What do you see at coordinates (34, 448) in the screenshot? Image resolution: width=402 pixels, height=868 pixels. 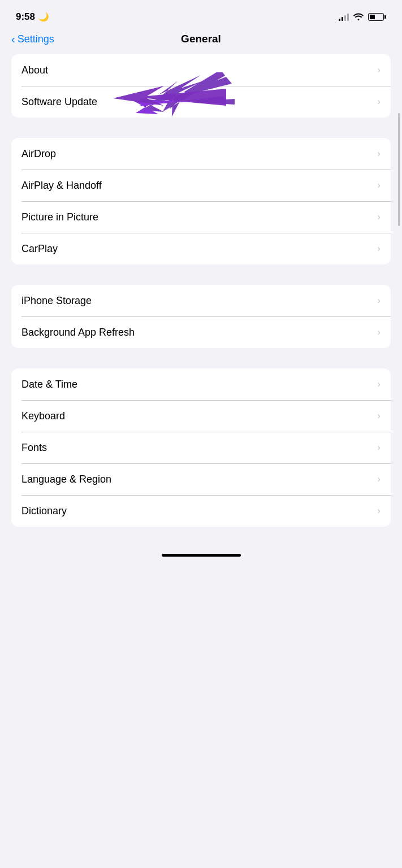 I see `fonts-label: Fonts` at bounding box center [34, 448].